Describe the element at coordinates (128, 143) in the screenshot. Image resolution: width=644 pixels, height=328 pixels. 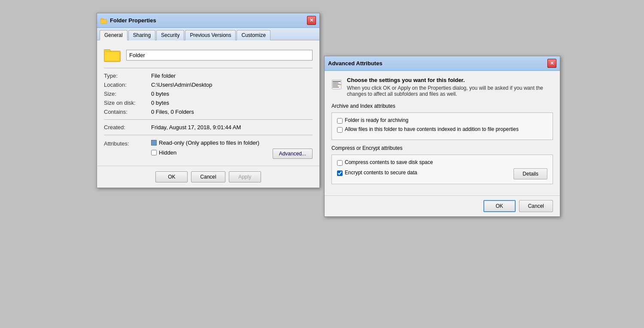
I see `attributes-label: Attributes:` at that location.